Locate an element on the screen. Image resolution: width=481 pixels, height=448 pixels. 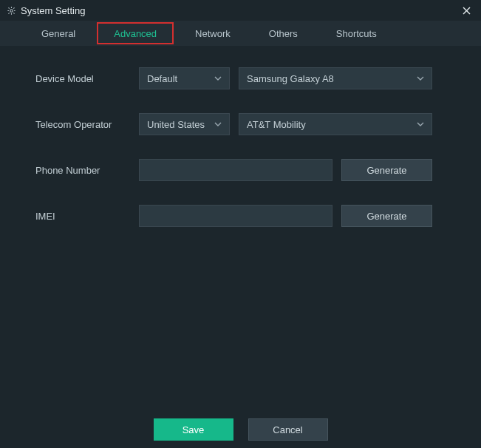
imei-input is located at coordinates (236, 216).